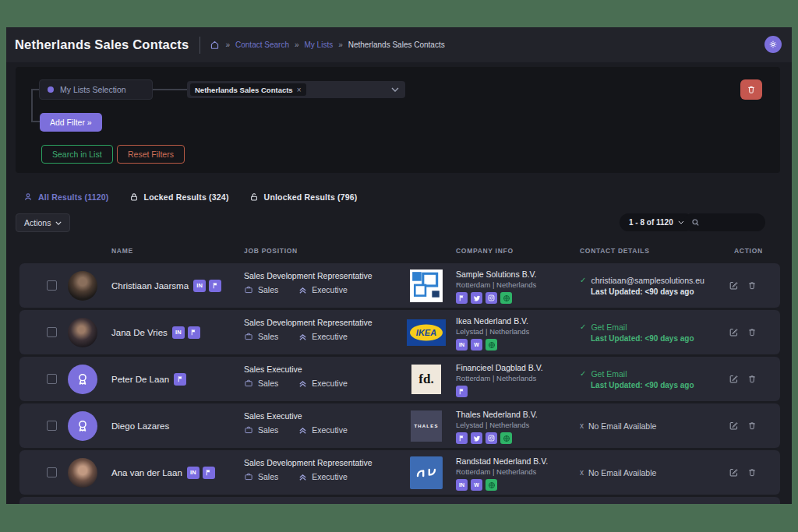  What do you see at coordinates (656, 223) in the screenshot?
I see `pagination-dropdown: 1 - 8 of 1120` at bounding box center [656, 223].